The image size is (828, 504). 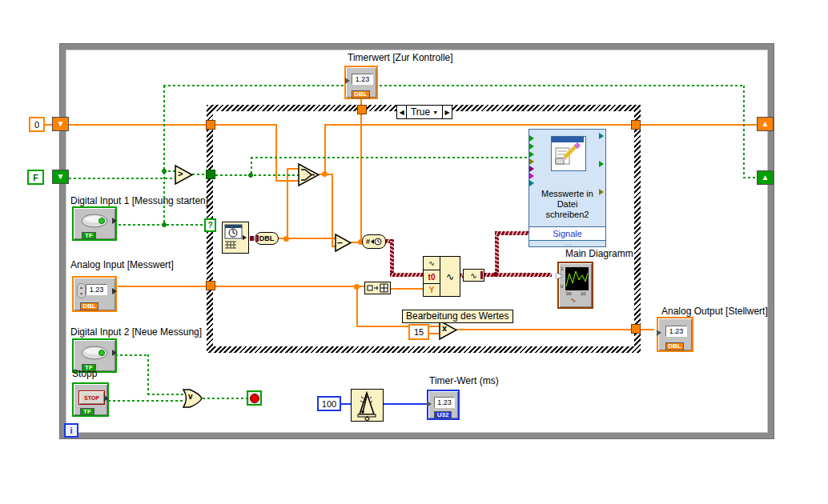 What do you see at coordinates (458, 317) in the screenshot?
I see `free-label-bearbeitung: Bearbeitung des Wertes` at bounding box center [458, 317].